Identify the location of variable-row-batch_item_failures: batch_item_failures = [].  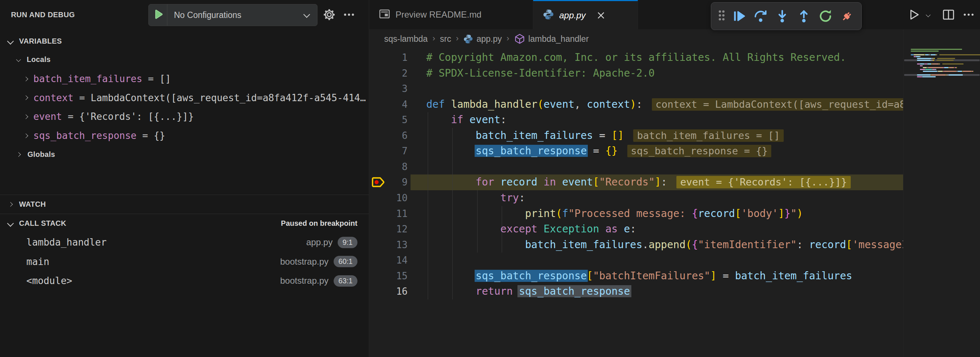
(184, 79).